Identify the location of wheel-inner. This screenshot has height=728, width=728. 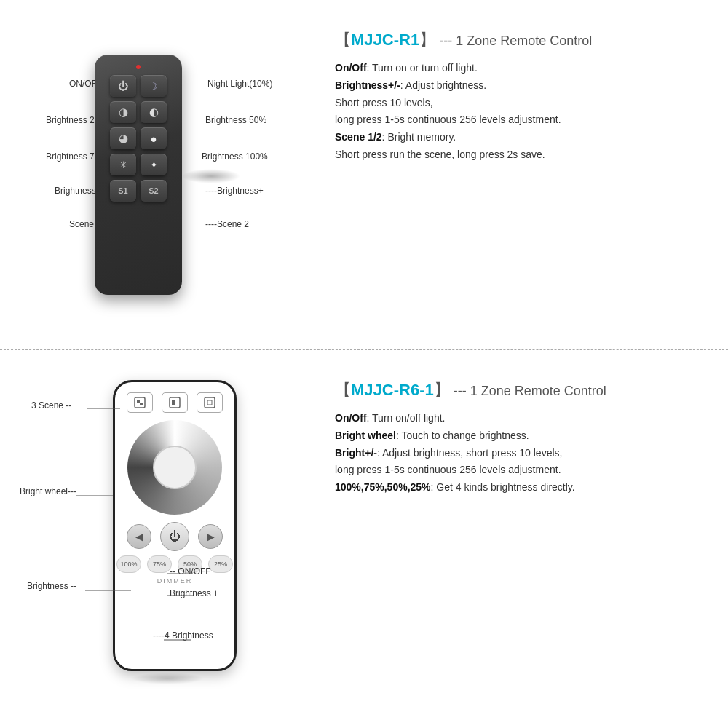
(175, 467).